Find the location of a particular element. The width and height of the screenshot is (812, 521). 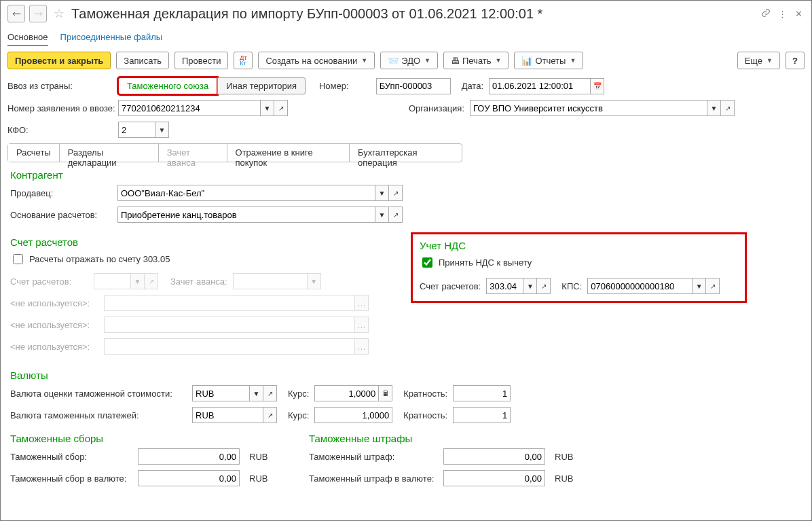

customs-fine-currency-input is located at coordinates (494, 478).